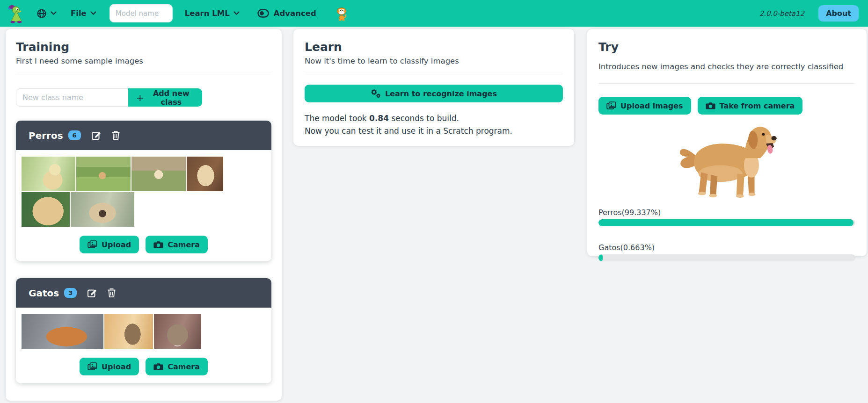 This screenshot has height=403, width=868. I want to click on prediction-label-perros: Perros(99.337%), so click(727, 212).